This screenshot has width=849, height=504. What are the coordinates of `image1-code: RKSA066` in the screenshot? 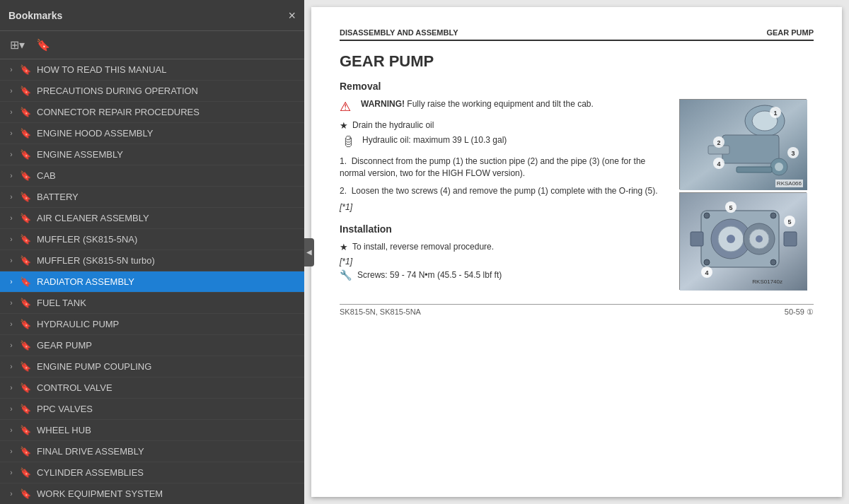 It's located at (790, 184).